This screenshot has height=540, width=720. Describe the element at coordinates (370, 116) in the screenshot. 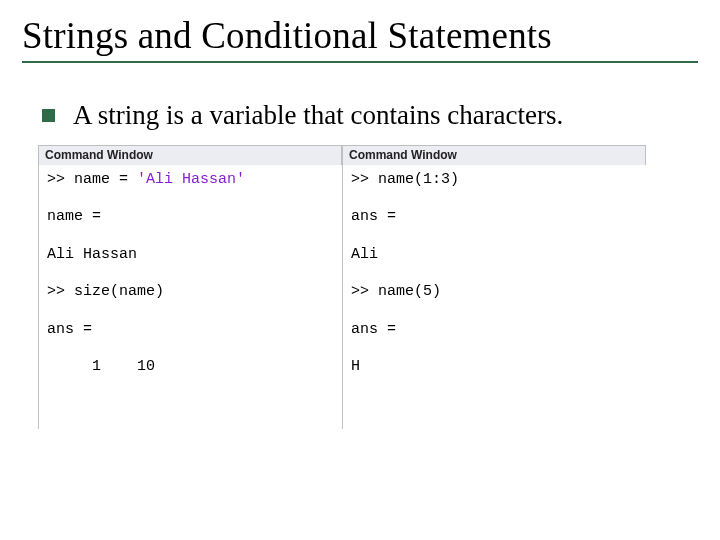

I see `bullet-row: A string is a variable that contains cha…` at that location.